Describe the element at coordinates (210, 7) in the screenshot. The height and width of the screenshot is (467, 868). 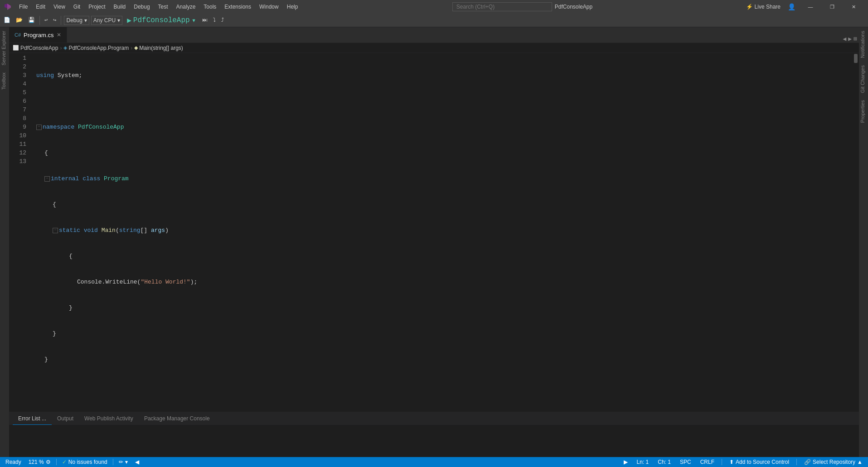
I see `menu-tools: Tools` at that location.